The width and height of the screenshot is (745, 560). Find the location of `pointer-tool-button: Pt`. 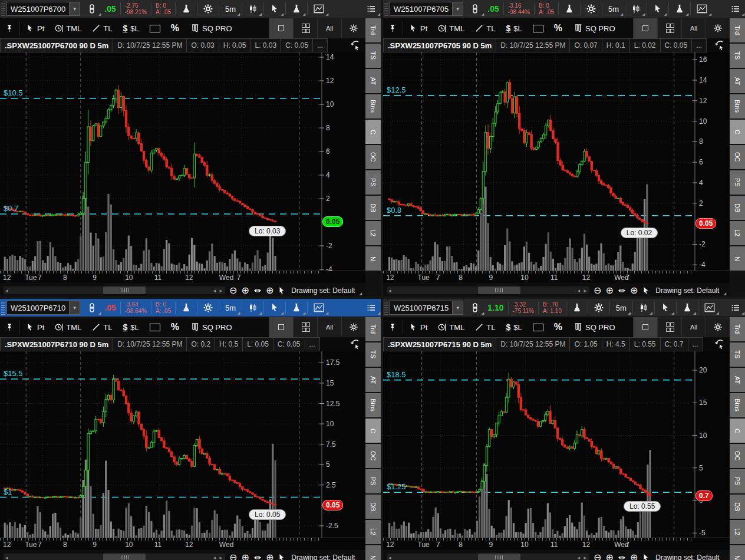

pointer-tool-button: Pt is located at coordinates (35, 327).